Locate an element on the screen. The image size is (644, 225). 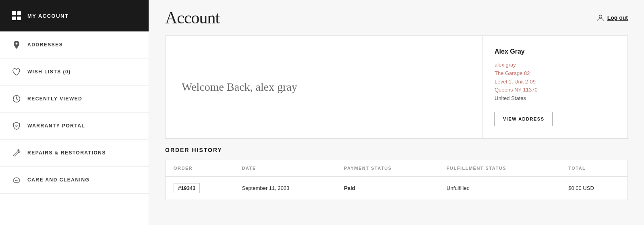
sidebar-item-wishlists: WISH LISTS (0) is located at coordinates (74, 72).